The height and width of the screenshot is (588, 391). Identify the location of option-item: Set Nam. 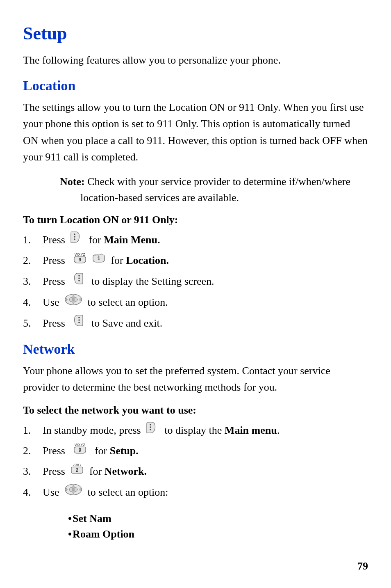
(218, 519).